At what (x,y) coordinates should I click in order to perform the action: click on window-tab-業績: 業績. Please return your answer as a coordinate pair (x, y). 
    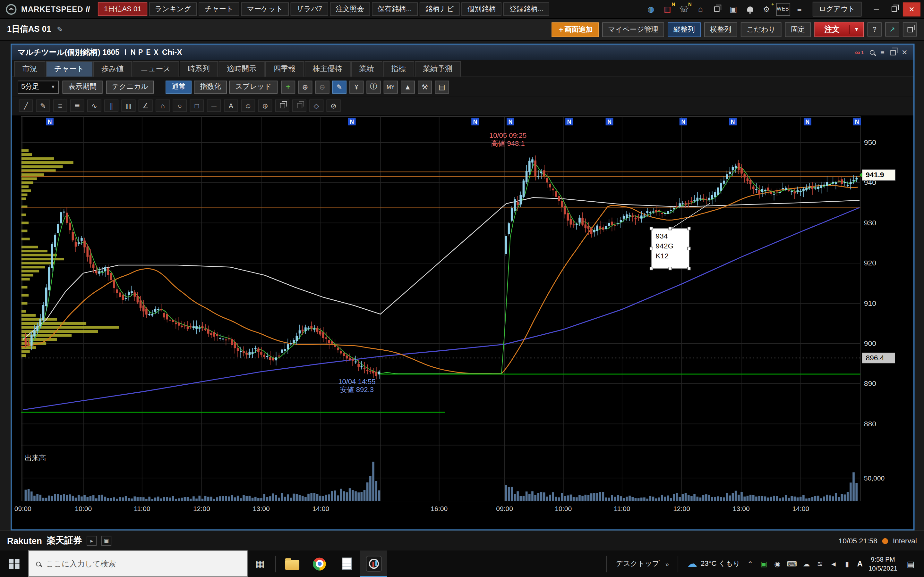
    Looking at the image, I should click on (367, 69).